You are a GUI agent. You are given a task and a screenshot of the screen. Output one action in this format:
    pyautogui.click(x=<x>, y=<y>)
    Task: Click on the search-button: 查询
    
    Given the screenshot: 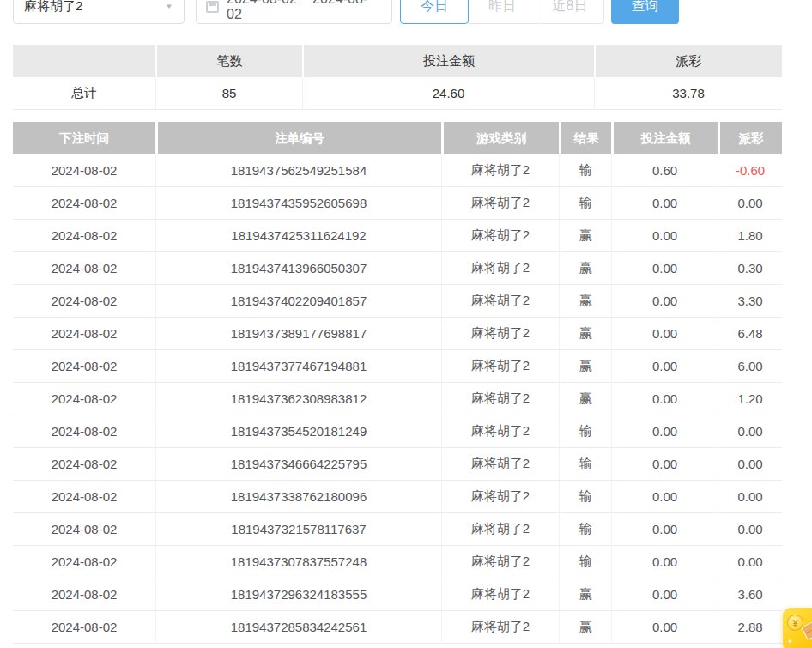 What is the action you would take?
    pyautogui.click(x=645, y=12)
    